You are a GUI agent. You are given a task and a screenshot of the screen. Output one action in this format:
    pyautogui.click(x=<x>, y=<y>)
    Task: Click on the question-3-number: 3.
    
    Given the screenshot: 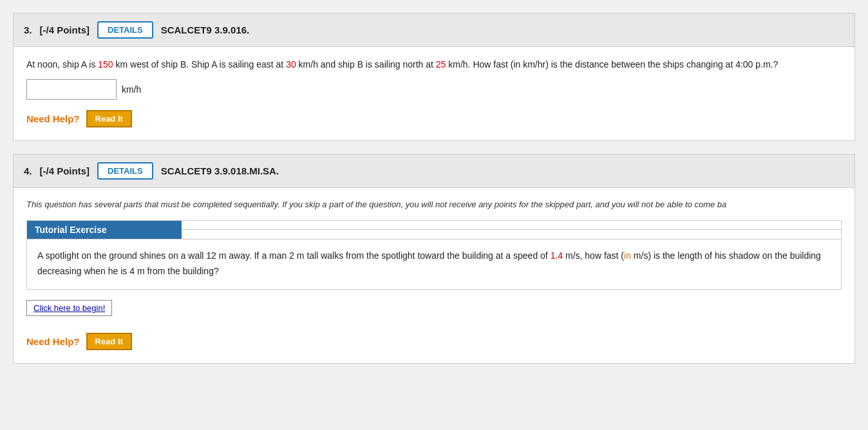 What is the action you would take?
    pyautogui.click(x=28, y=30)
    